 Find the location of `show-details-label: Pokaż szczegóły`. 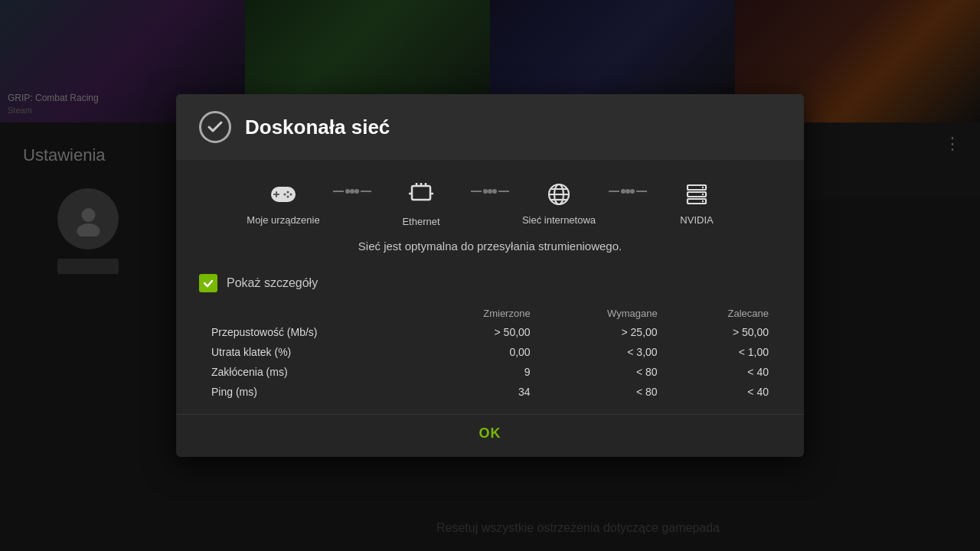

show-details-label: Pokaż szczegóły is located at coordinates (273, 283).